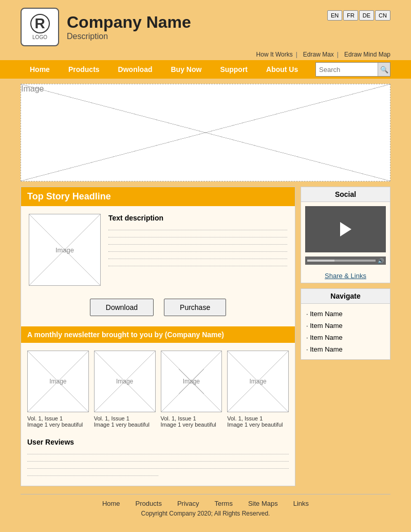 This screenshot has height=532, width=411. Describe the element at coordinates (136, 69) in the screenshot. I see `nav-download: Dwonload` at that location.